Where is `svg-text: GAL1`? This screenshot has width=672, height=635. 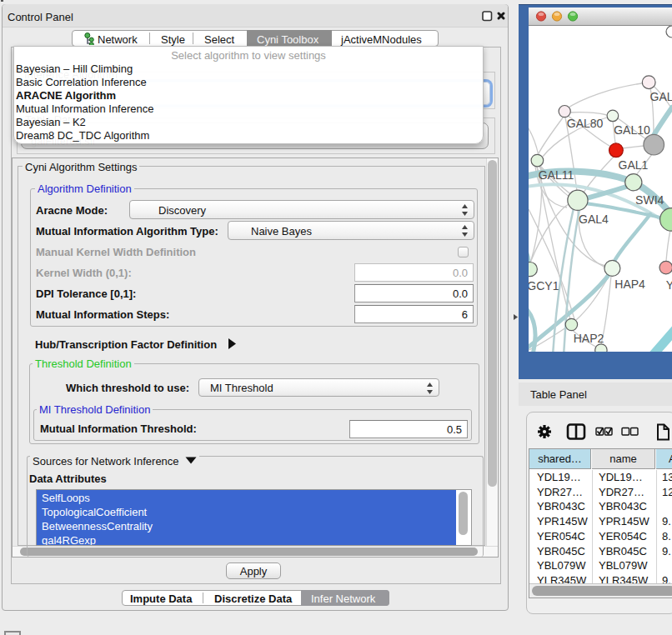
svg-text: GAL1 is located at coordinates (634, 165).